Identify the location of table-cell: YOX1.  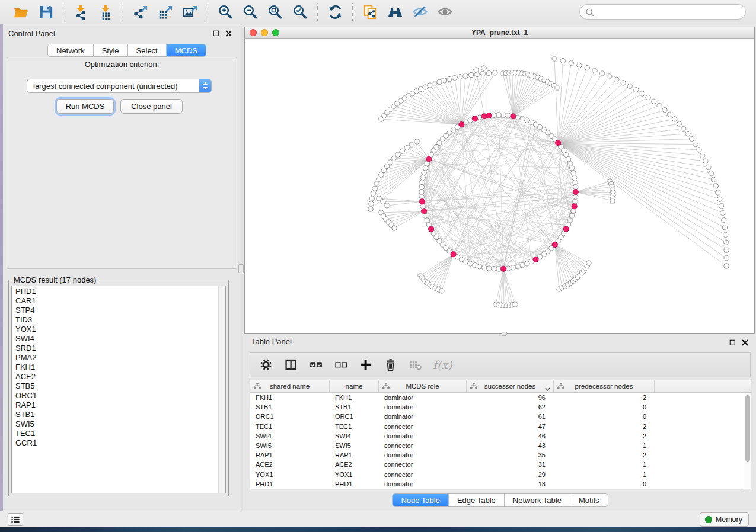
(355, 475).